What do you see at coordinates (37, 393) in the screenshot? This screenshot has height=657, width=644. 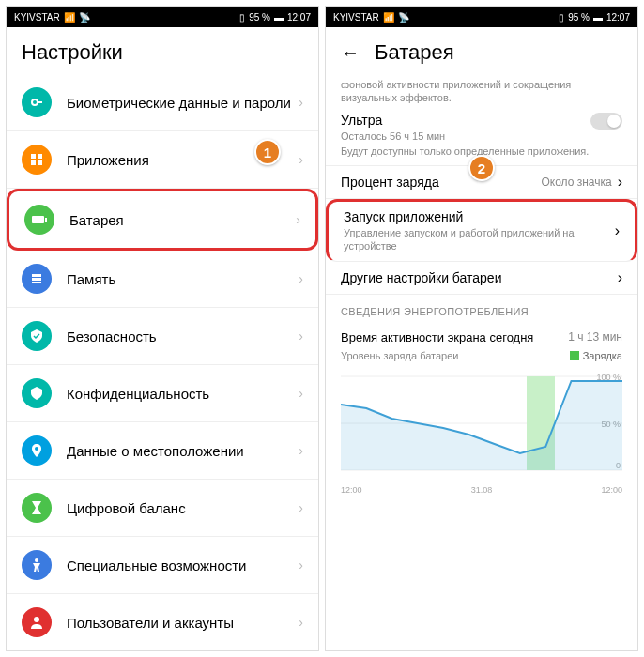 I see `privacy-icon` at bounding box center [37, 393].